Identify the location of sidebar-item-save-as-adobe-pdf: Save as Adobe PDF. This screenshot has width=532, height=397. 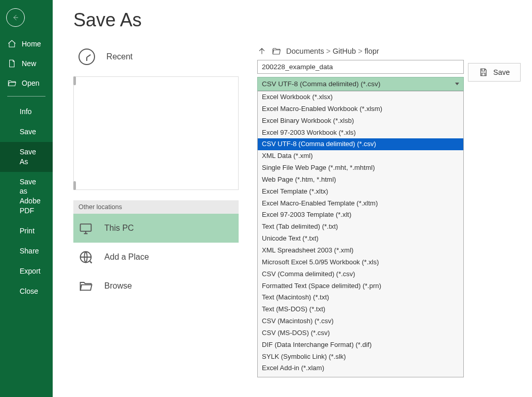
(26, 197).